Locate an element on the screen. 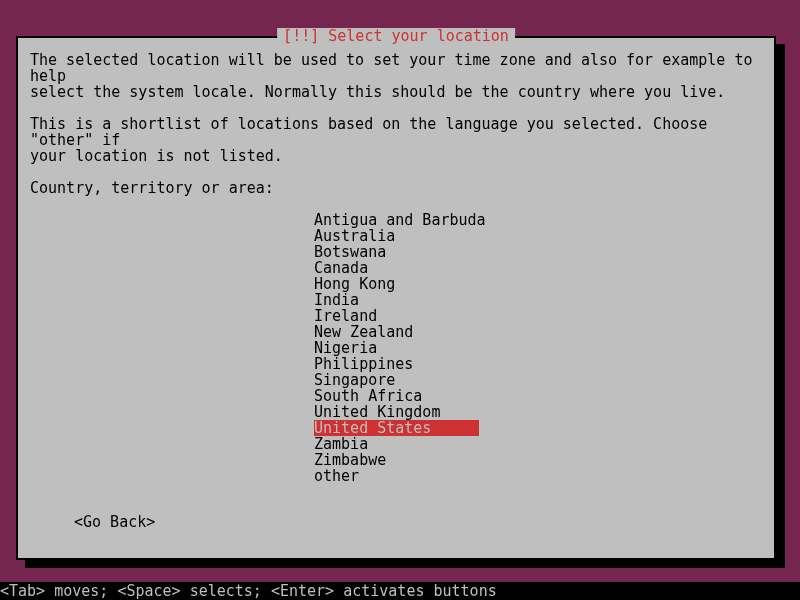 The width and height of the screenshot is (800, 600). list-item-label: New Zealand is located at coordinates (364, 332).